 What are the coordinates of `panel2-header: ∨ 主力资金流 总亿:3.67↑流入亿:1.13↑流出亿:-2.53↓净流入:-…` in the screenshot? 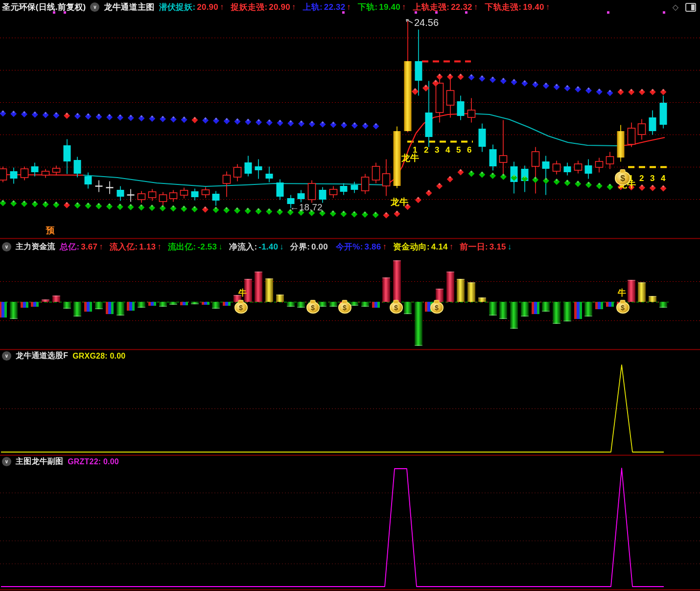 It's located at (257, 247).